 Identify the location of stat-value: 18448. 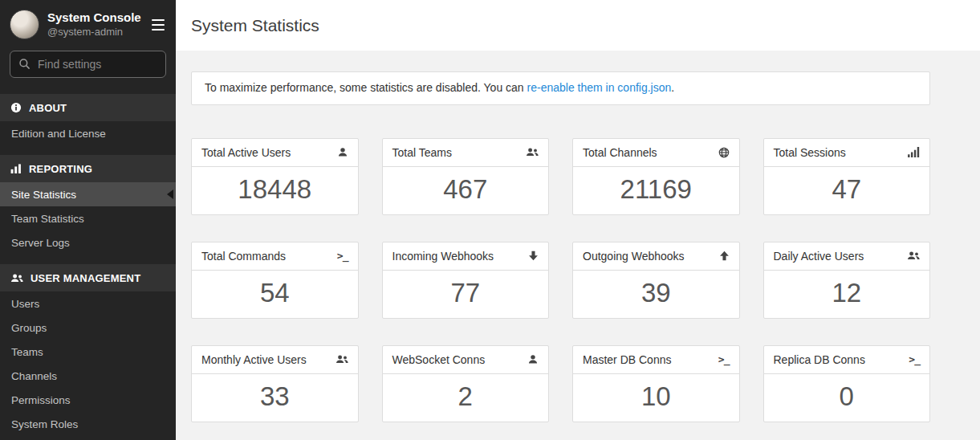
(274, 191).